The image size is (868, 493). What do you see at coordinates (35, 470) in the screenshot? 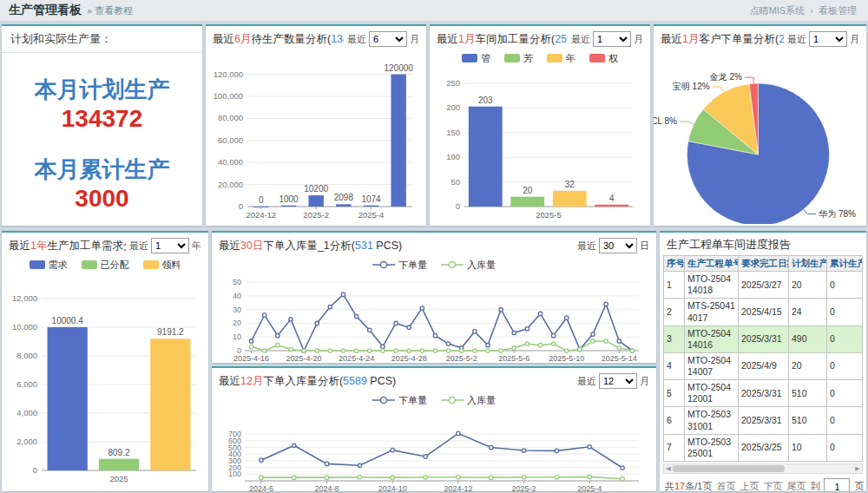
I see `svg-text: 0` at bounding box center [35, 470].